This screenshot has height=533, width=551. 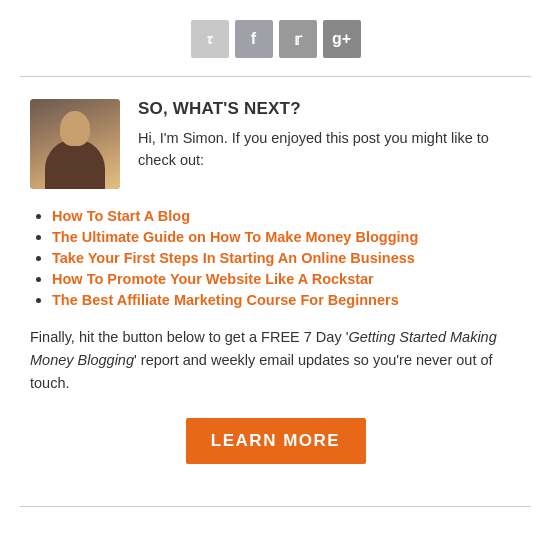 What do you see at coordinates (330, 109) in the screenshot?
I see `section-heading: SO, WHAT'S NEXT?` at bounding box center [330, 109].